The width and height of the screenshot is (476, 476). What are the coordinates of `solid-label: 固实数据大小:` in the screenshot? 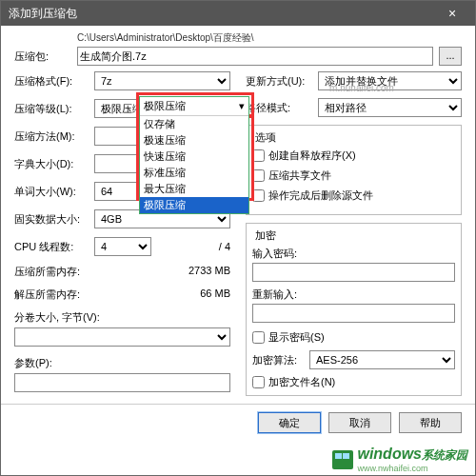 It's located at (54, 219).